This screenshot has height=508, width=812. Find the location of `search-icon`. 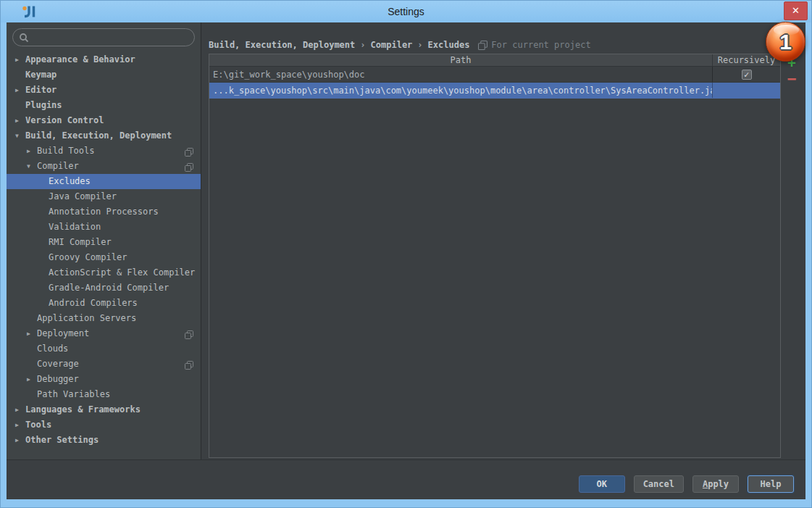

search-icon is located at coordinates (24, 38).